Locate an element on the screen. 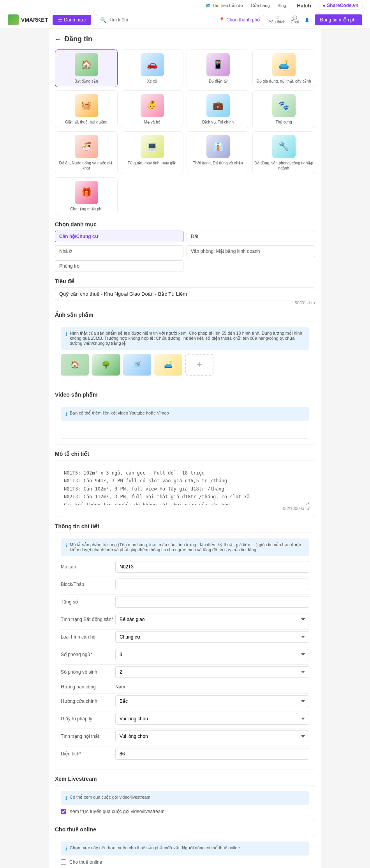 The height and width of the screenshot is (868, 370). cho-thue-online-title: Cho thuê online is located at coordinates (185, 829).